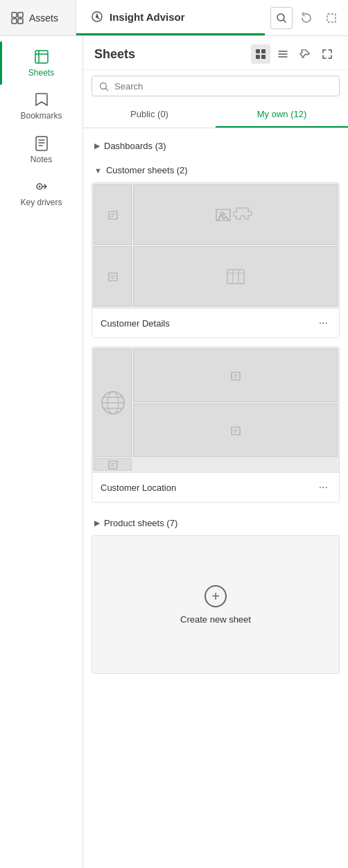 This screenshot has height=868, width=348. Describe the element at coordinates (216, 53) in the screenshot. I see `sheets-header: Sheets` at that location.